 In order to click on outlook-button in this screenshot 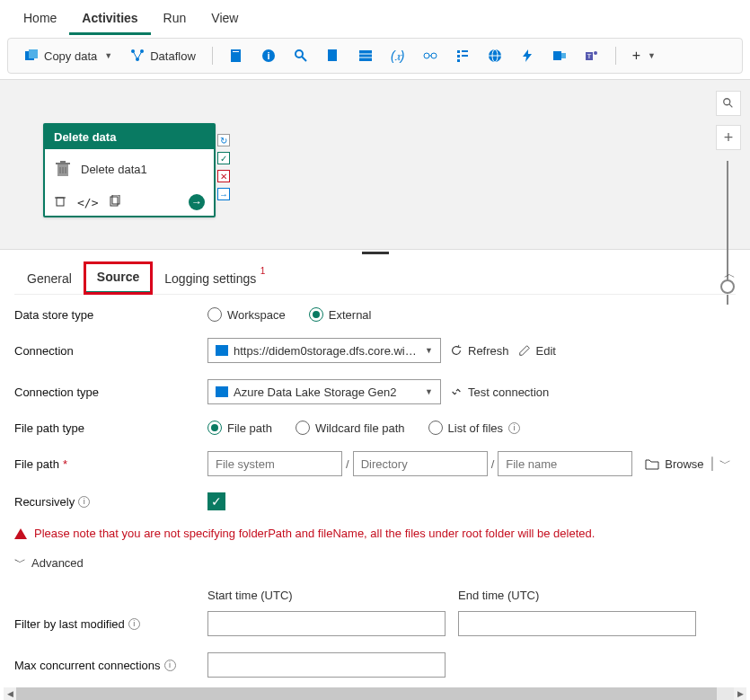, I will do `click(560, 56)`.